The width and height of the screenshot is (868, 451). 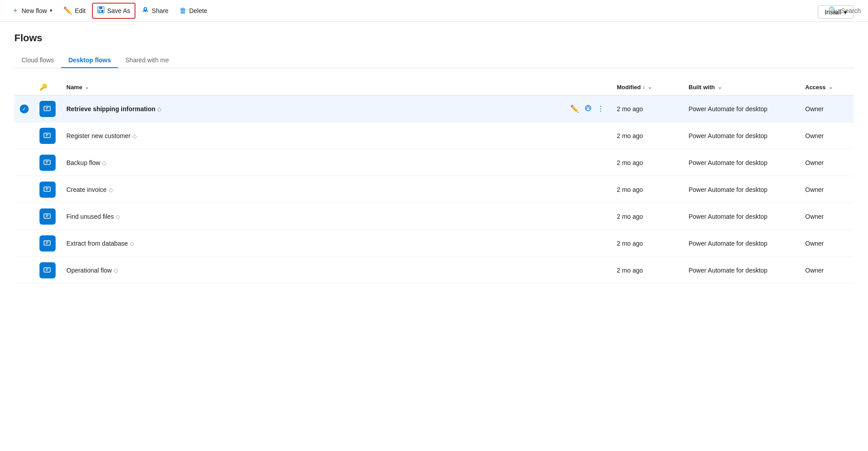 I want to click on save-as-label: Save As, so click(x=118, y=11).